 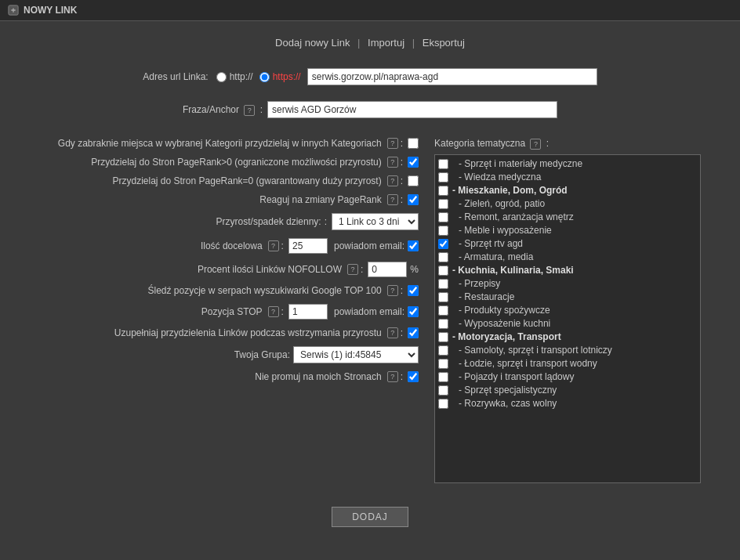 I want to click on s8-help: ?, so click(x=393, y=291).